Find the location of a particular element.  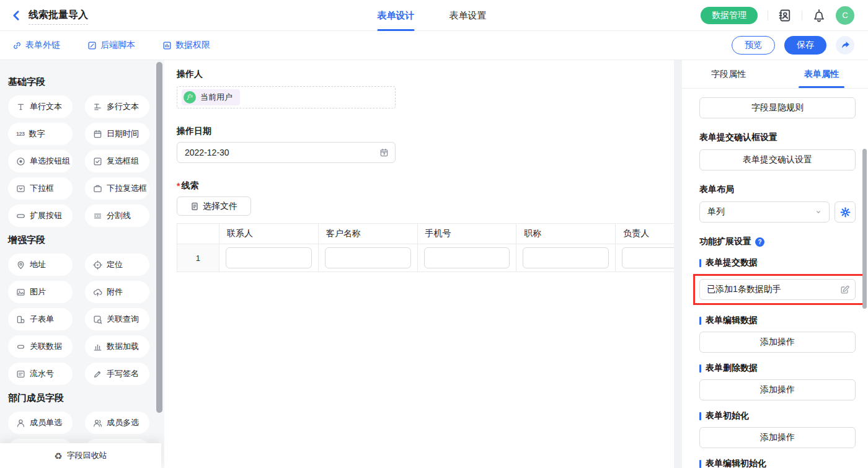

sidebar-group-title: 增强字段 is located at coordinates (86, 241).